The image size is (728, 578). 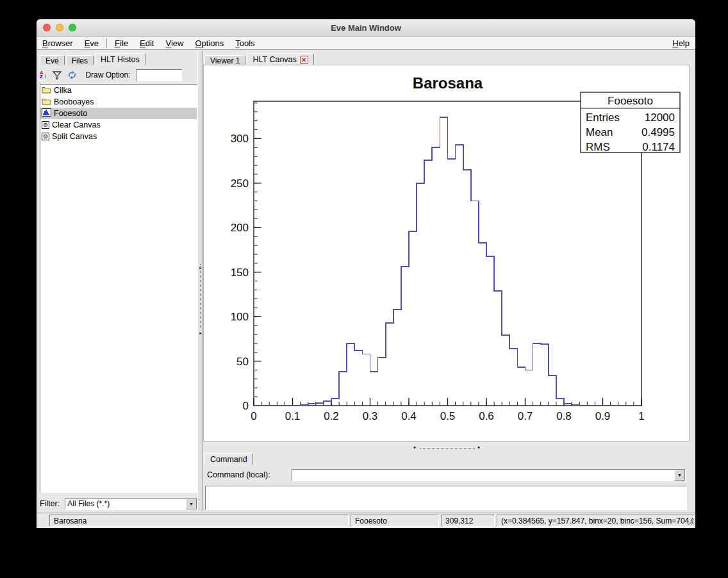 I want to click on sidebar-tab-bar: Eve Files HLT Histos, so click(x=94, y=59).